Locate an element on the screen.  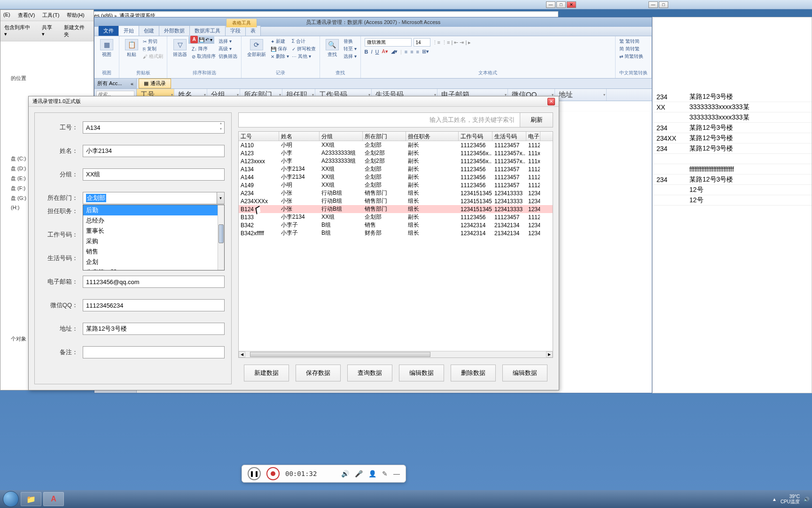
dropdown-option: 销售 is located at coordinates (154, 252).